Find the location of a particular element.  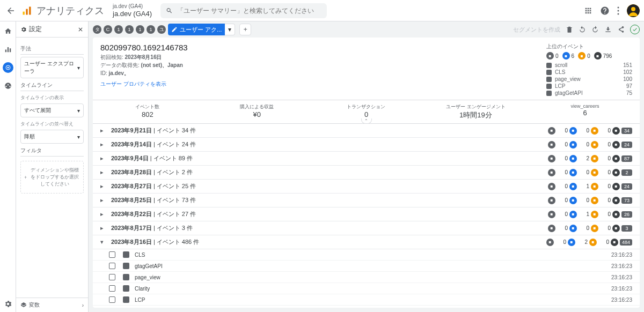

timeline-display-dropdown: すべて展開 ▾ is located at coordinates (52, 110).